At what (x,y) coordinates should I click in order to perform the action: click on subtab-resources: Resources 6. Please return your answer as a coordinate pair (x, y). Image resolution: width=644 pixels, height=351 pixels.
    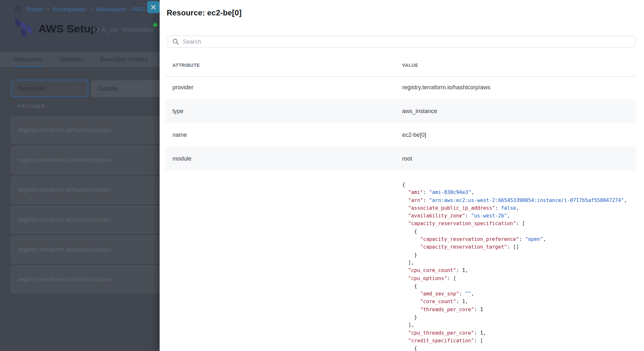
    Looking at the image, I should click on (49, 88).